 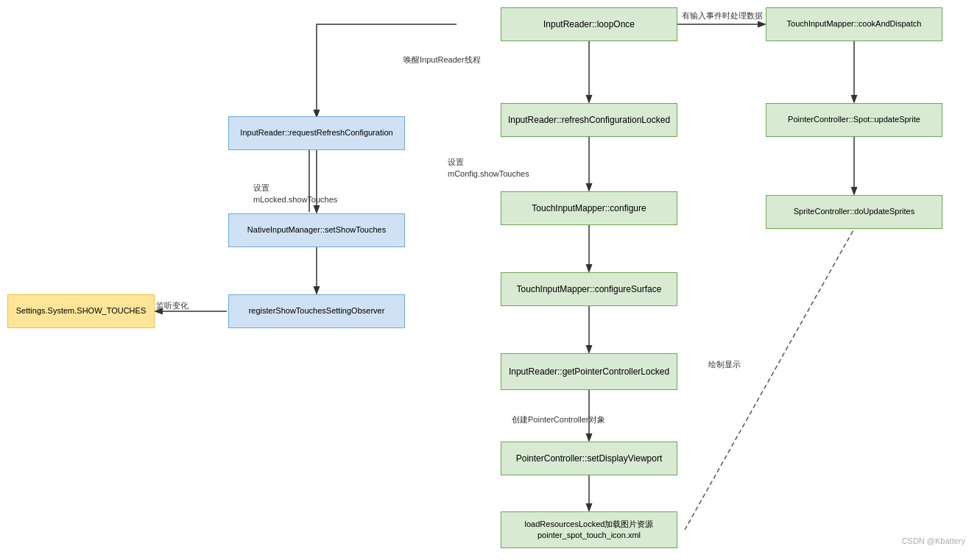 What do you see at coordinates (854, 212) in the screenshot?
I see `node-doUpdateSprites: SpriteController::doUpdateSprites` at bounding box center [854, 212].